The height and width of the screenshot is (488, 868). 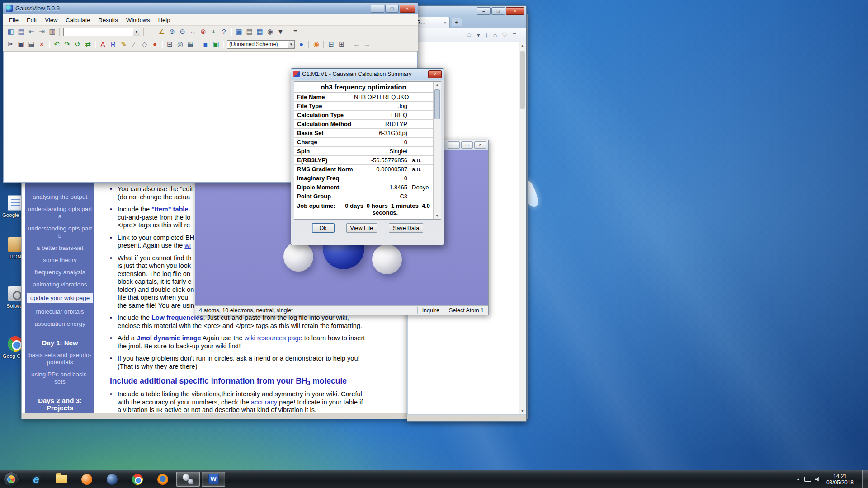 I want to click on sidebar-link: update your wiki page, so click(x=60, y=298).